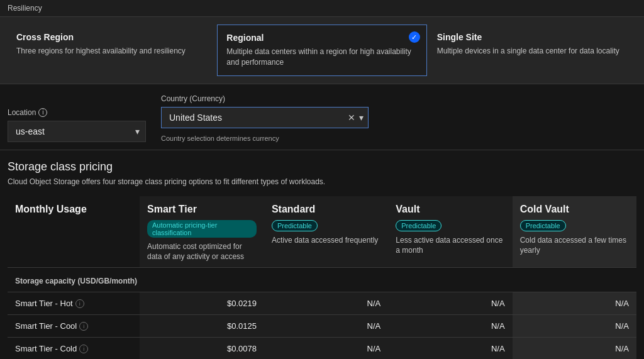 Image resolution: width=644 pixels, height=359 pixels. Describe the element at coordinates (322, 280) in the screenshot. I see `storage-capacity-header: Storage capacity (USD/GB/month)` at that location.